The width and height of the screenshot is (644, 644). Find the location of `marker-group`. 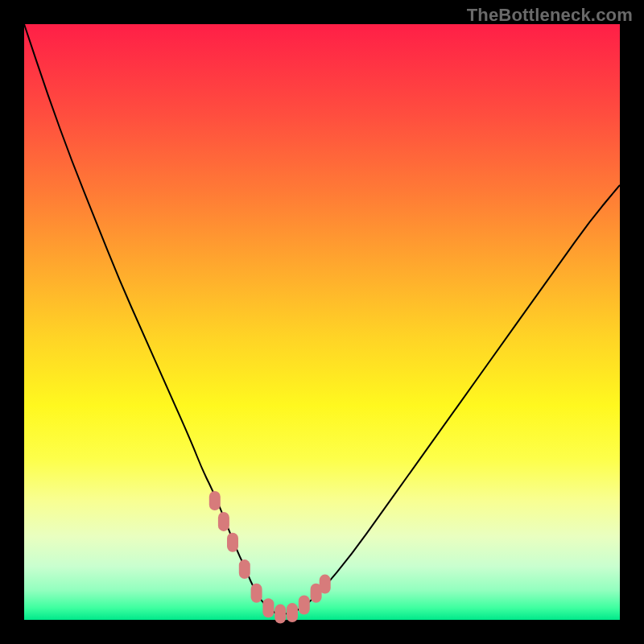

marker-group is located at coordinates (270, 557).